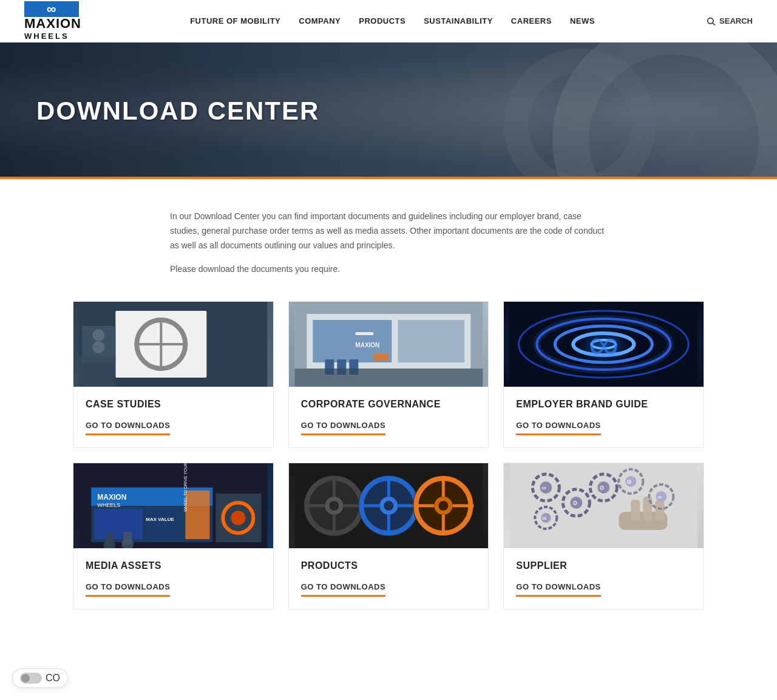  Describe the element at coordinates (388, 344) in the screenshot. I see `corporate-illustration: MAXION` at that location.